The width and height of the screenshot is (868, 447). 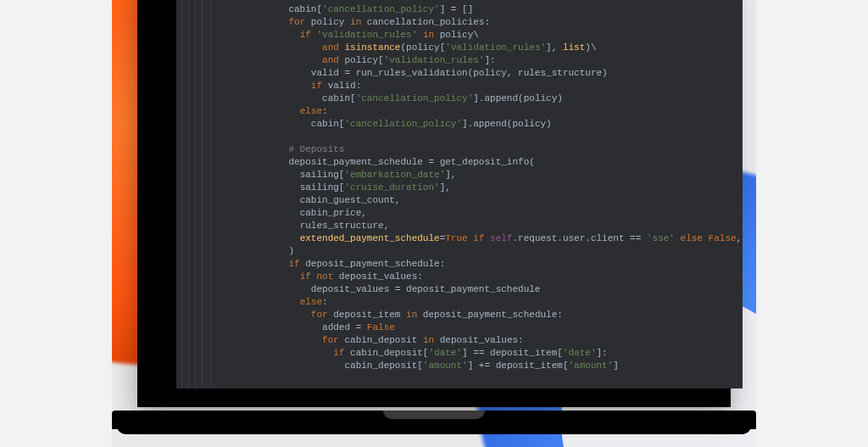 I want to click on code-token: ] += deposit_item[, so click(x=519, y=366).